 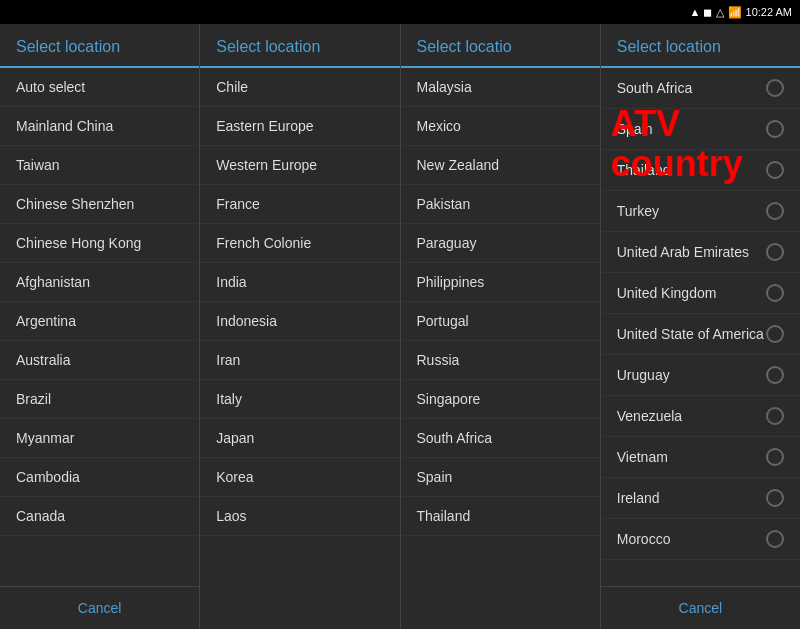 I want to click on list-item: Indonesia, so click(x=300, y=322).